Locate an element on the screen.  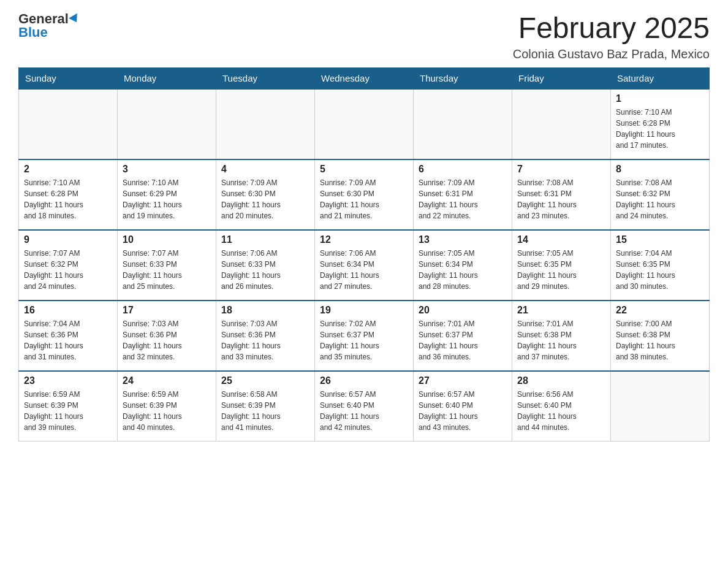
calendar-cell: 12Sunrise: 7:06 AM Sunset: 6:34 PM Dayli… is located at coordinates (364, 265).